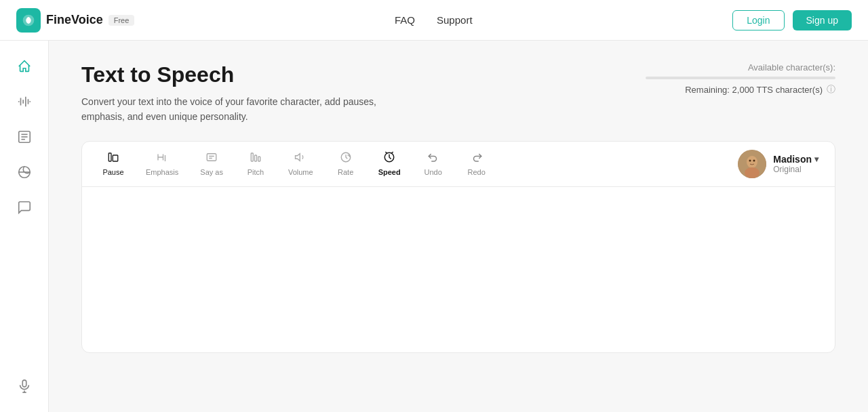 Image resolution: width=868 pixels, height=412 pixels. I want to click on page-description: Convert your text into the voice of your…, so click(251, 110).